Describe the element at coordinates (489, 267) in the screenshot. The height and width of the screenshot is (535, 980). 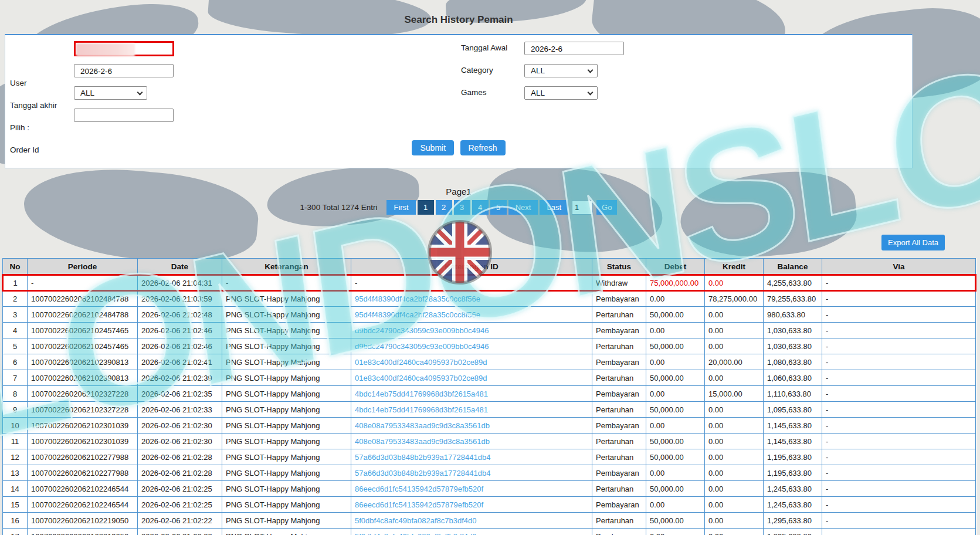
I see `table-header-row: NoPeriodeDateKeteranganKeterangan IDStat…` at that location.